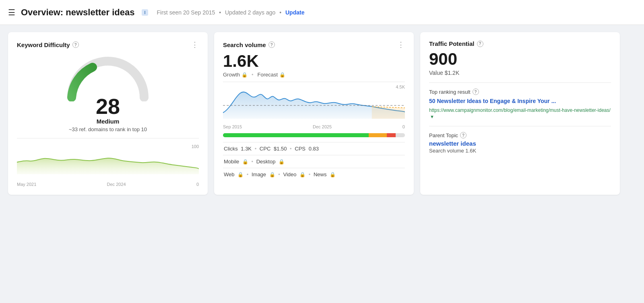 The height and width of the screenshot is (303, 644). I want to click on cps-label: CPS, so click(300, 149).